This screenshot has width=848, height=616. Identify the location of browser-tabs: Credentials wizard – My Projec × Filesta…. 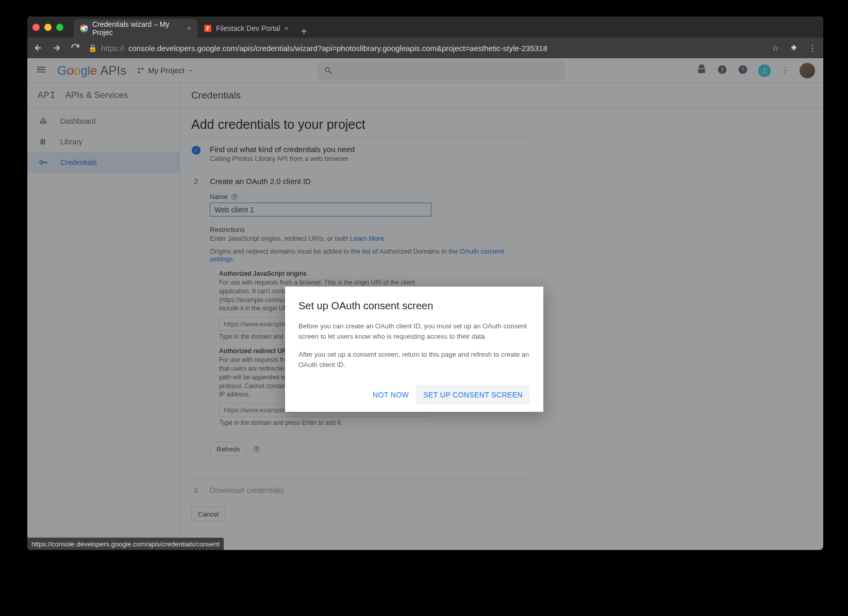
(193, 27).